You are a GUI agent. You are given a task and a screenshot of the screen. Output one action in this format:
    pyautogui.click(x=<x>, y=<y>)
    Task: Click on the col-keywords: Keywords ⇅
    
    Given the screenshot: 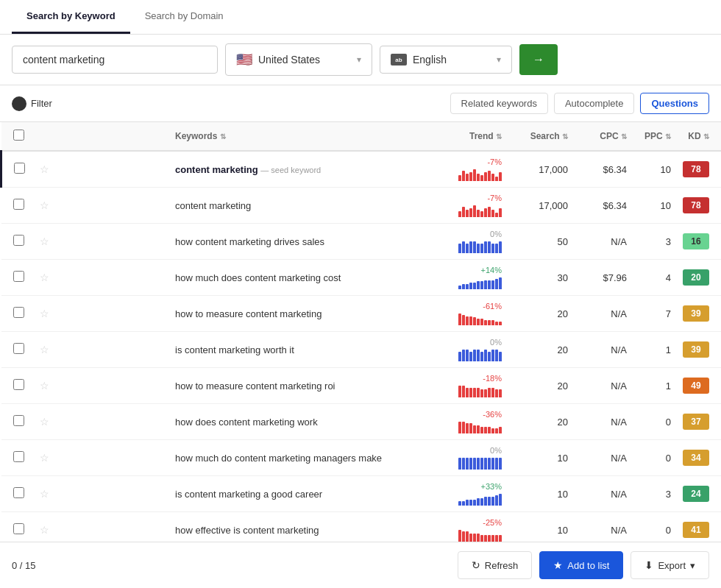 What is the action you would take?
    pyautogui.click(x=294, y=137)
    